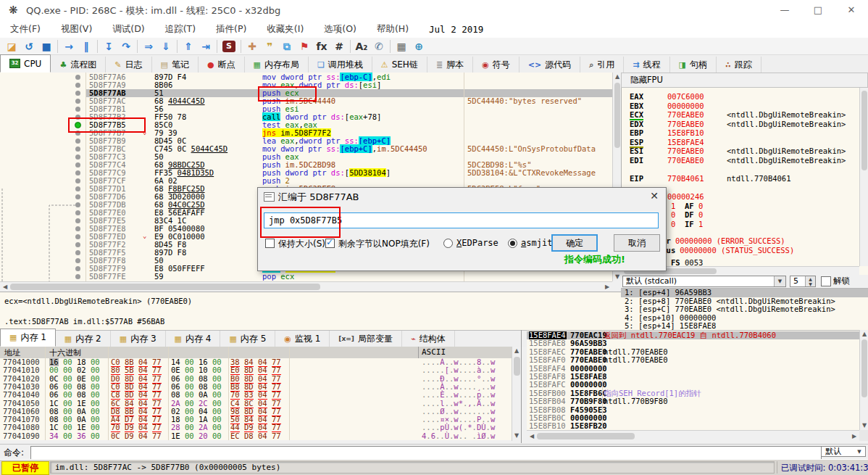 The image size is (868, 475). I want to click on disasm-row: 5D8F77FE59pop ecx, so click(306, 277).